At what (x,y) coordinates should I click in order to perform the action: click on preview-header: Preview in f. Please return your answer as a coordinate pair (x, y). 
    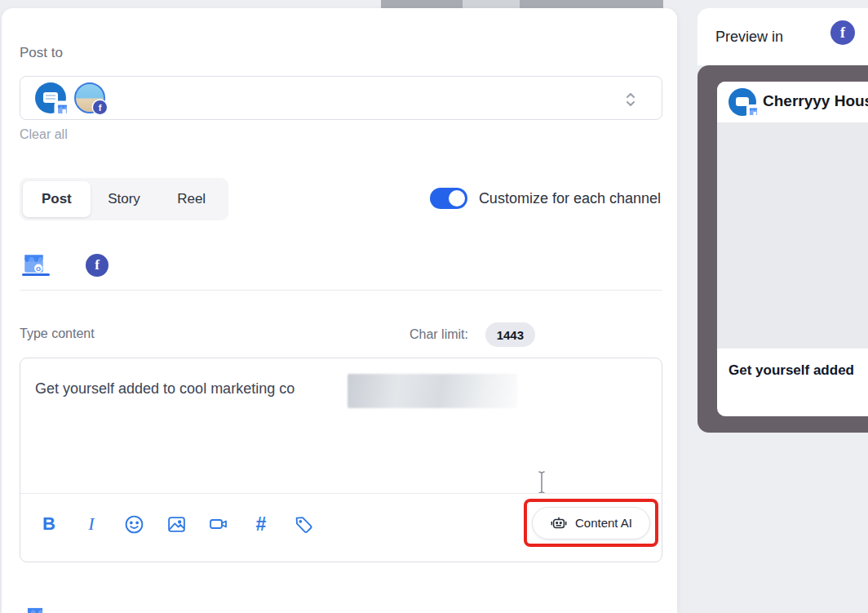
    Looking at the image, I should click on (783, 37).